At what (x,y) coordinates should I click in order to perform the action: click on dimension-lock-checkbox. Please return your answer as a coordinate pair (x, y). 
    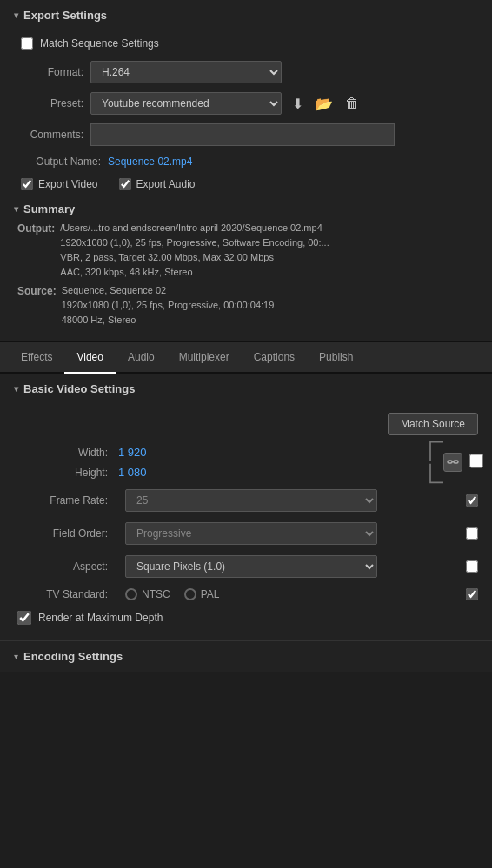
    Looking at the image, I should click on (476, 461).